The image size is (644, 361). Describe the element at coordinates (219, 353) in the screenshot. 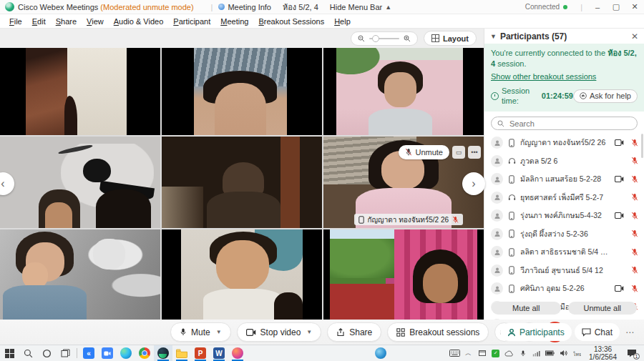

I see `taskbar-app-word: W` at that location.